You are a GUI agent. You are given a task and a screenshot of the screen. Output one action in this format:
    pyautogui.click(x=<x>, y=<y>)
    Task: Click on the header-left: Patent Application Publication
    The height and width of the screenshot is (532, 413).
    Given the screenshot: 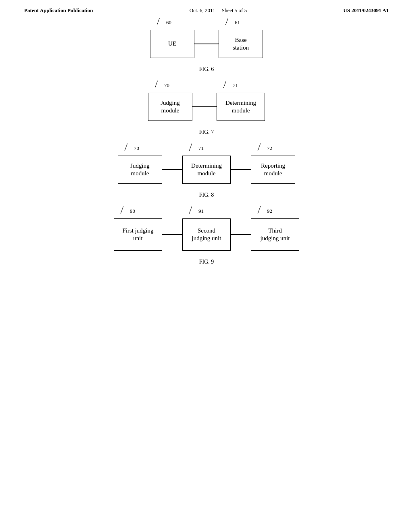 What is the action you would take?
    pyautogui.click(x=58, y=10)
    